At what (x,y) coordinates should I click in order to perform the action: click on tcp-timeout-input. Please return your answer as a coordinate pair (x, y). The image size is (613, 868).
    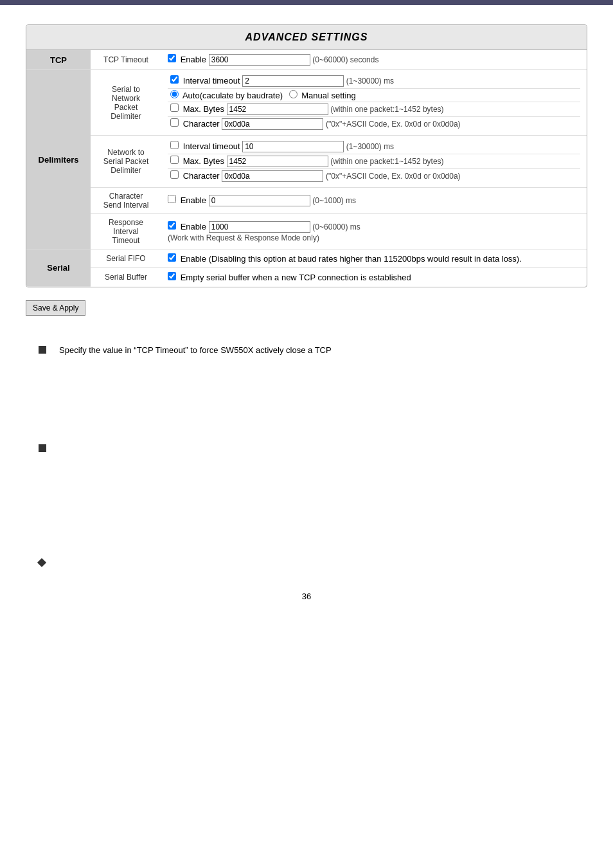
    Looking at the image, I should click on (260, 60).